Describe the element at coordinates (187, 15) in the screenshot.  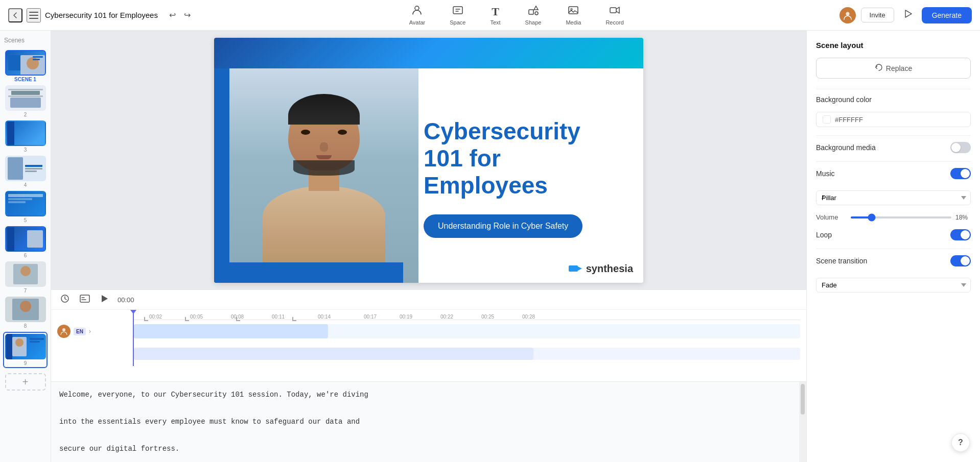
I see `redo-button: ↪` at that location.